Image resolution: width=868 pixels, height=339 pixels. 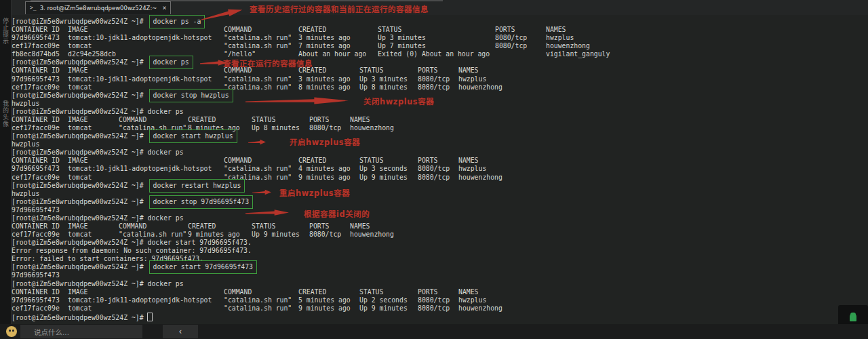 I want to click on annotation-label: 关闭hwzplus容器, so click(x=399, y=101).